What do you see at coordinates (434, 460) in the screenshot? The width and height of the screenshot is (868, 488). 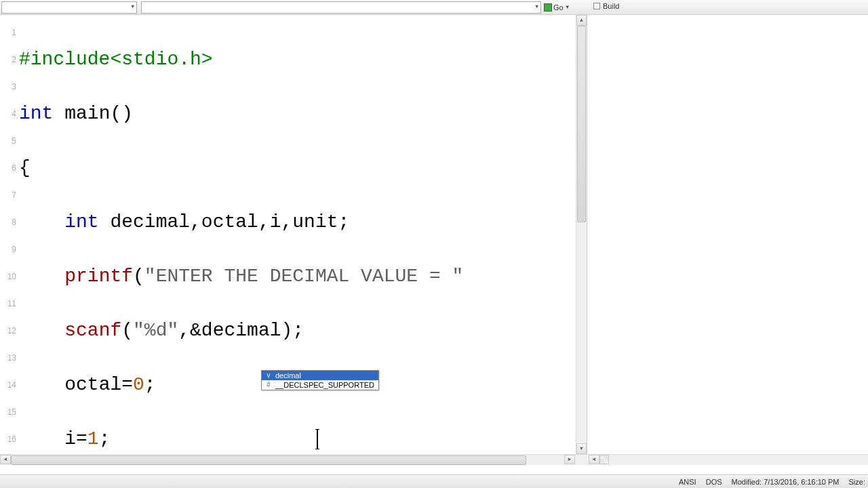 I see `horizontal-scrollbar: ◄ ► ◄` at bounding box center [434, 460].